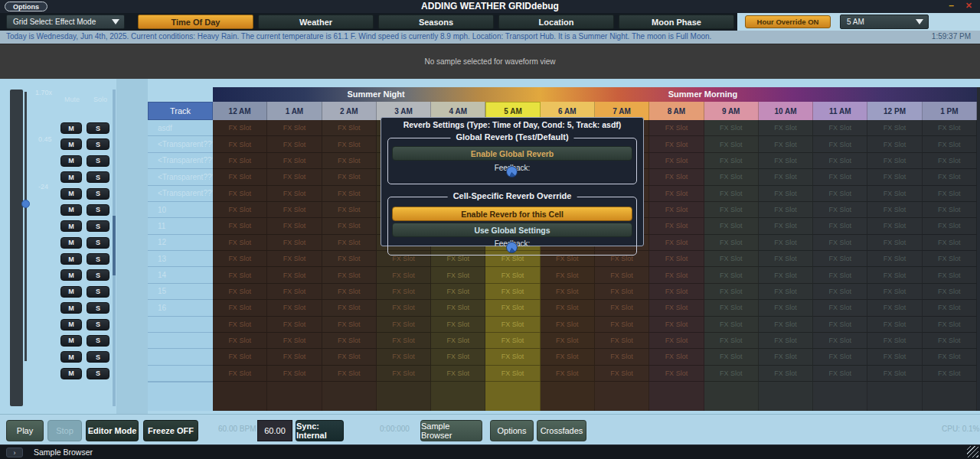 Image resolution: width=980 pixels, height=459 pixels. I want to click on hour-select-dropdown: 5 AM, so click(884, 21).